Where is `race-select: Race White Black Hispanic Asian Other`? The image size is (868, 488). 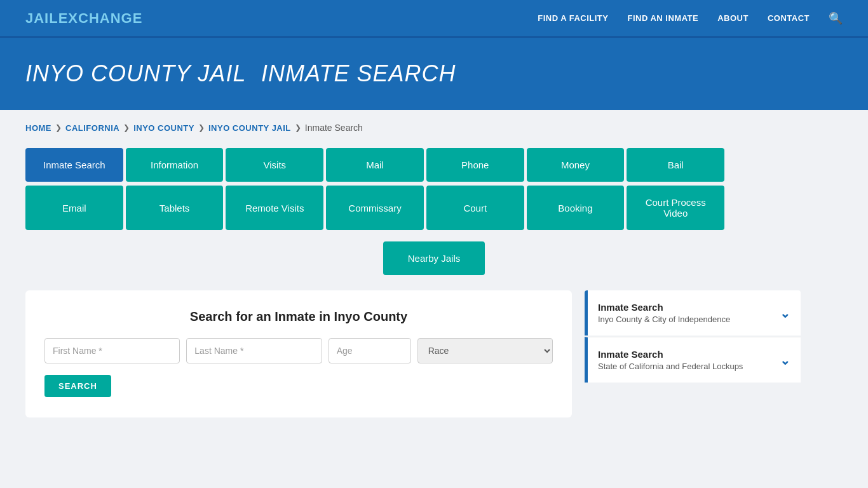 race-select: Race White Black Hispanic Asian Other is located at coordinates (485, 351).